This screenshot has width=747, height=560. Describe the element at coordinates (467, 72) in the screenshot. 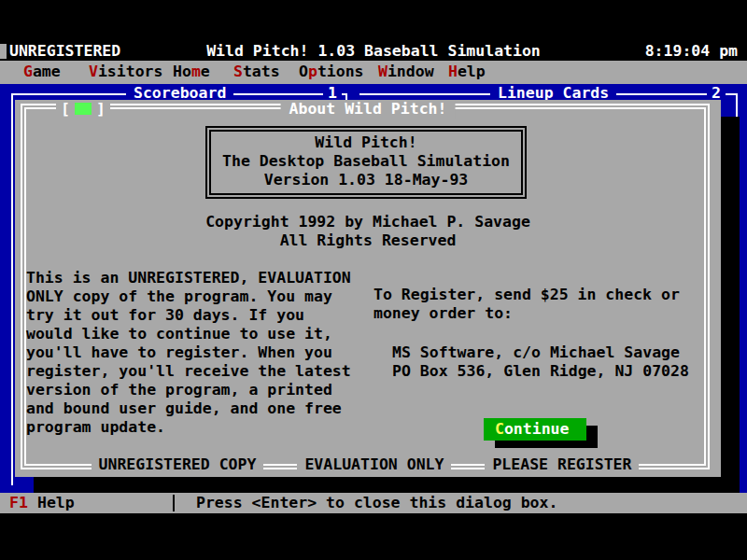

I see `menu-item-help: Help` at that location.